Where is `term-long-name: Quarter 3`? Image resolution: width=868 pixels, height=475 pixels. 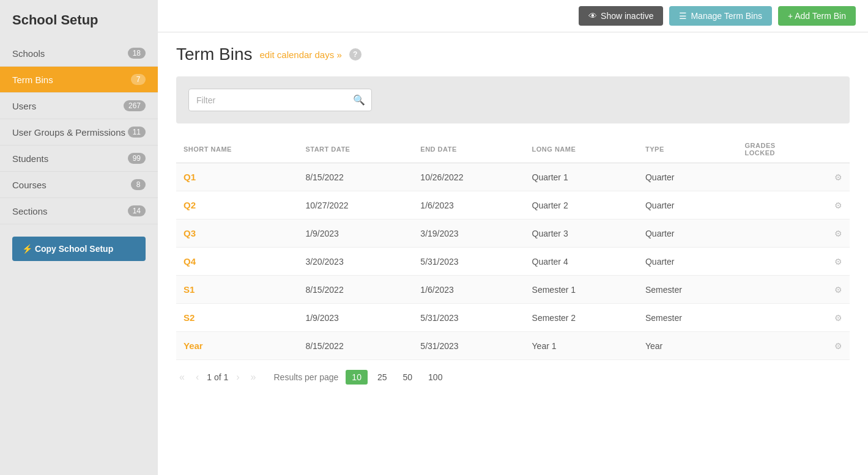 term-long-name: Quarter 3 is located at coordinates (581, 234).